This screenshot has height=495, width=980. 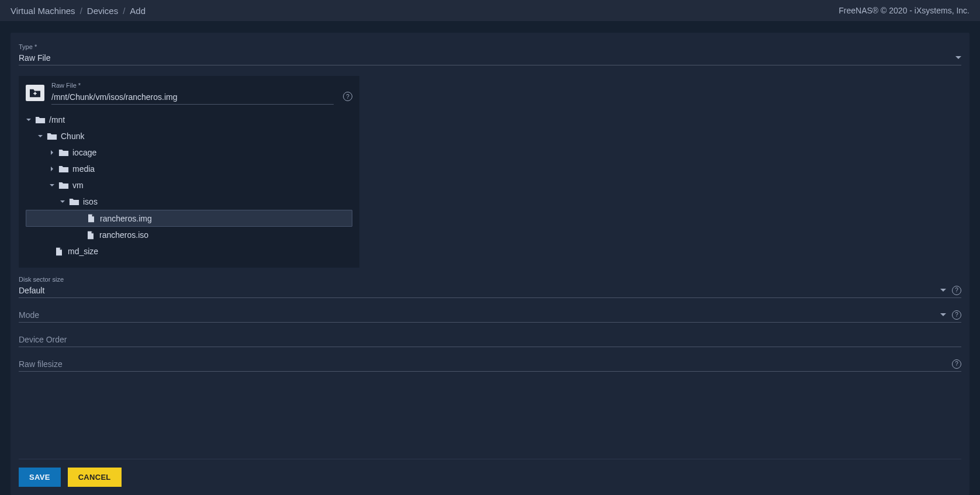 What do you see at coordinates (490, 47) in the screenshot?
I see `type-label: Type *` at bounding box center [490, 47].